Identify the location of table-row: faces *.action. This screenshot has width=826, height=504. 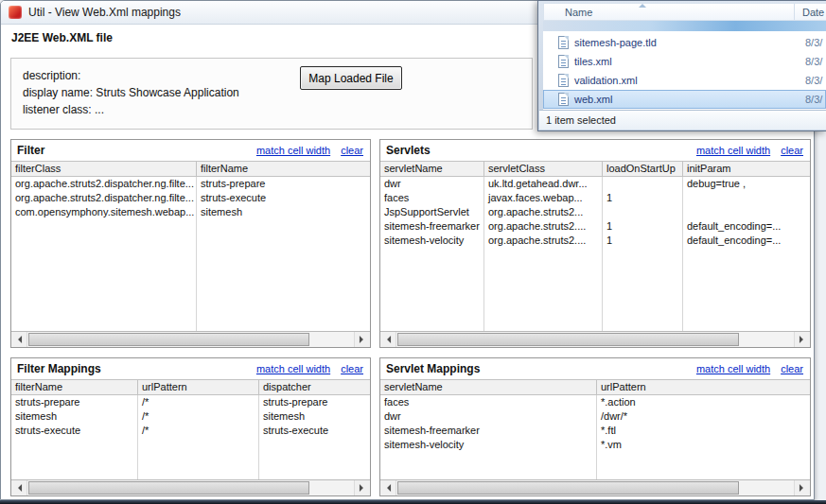
(595, 403).